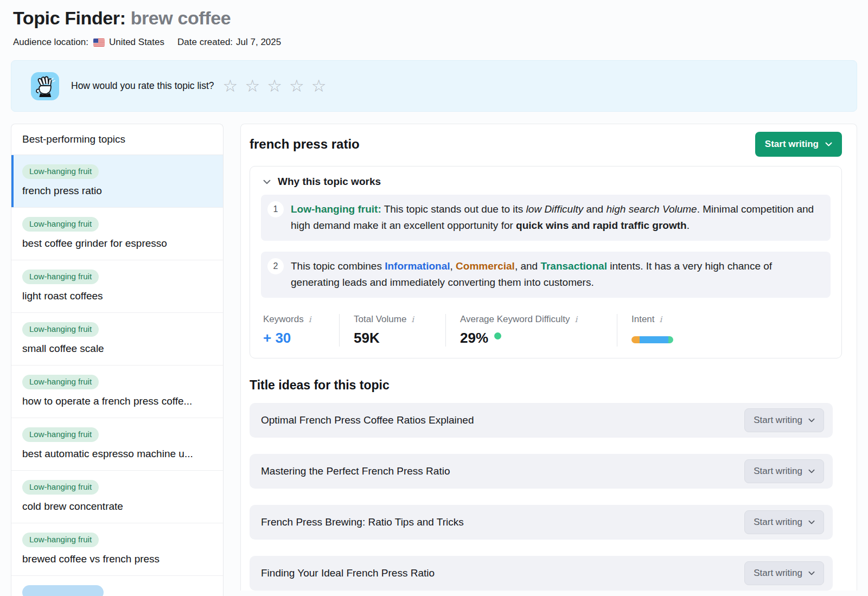 The image size is (868, 596). Describe the element at coordinates (117, 296) in the screenshot. I see `topic-item-label: light roast coffees` at that location.